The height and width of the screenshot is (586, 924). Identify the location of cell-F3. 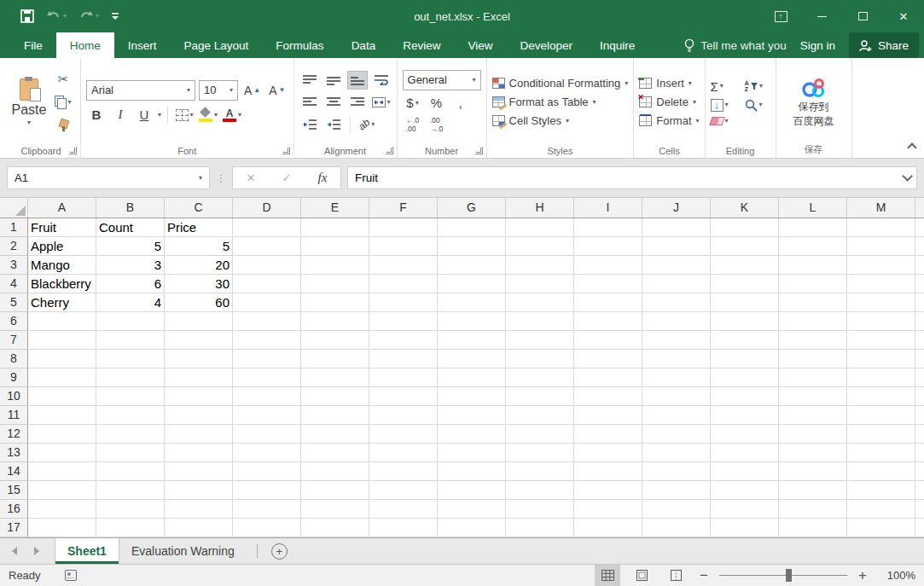
(404, 265).